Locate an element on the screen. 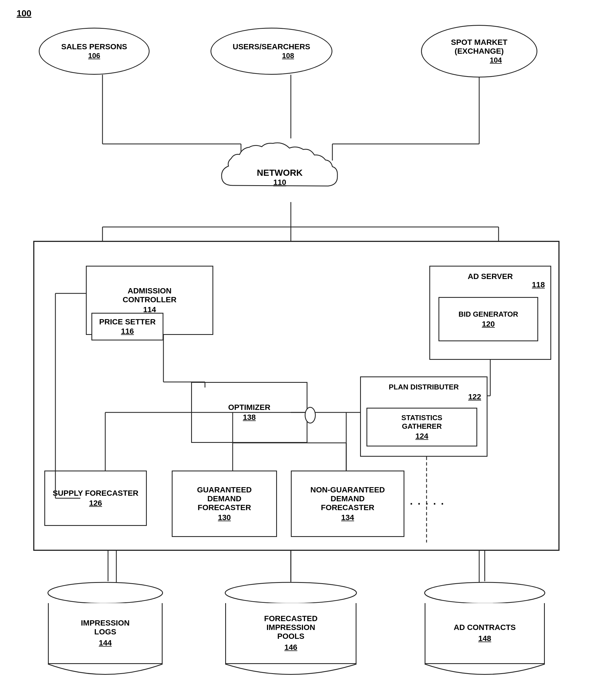  network-node: NETWORK 110 is located at coordinates (280, 169).